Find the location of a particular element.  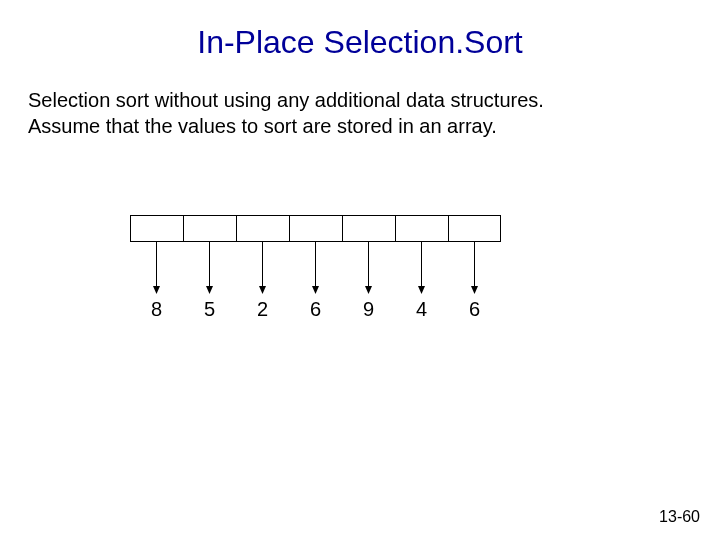

page-number: 13-60 is located at coordinates (680, 517).